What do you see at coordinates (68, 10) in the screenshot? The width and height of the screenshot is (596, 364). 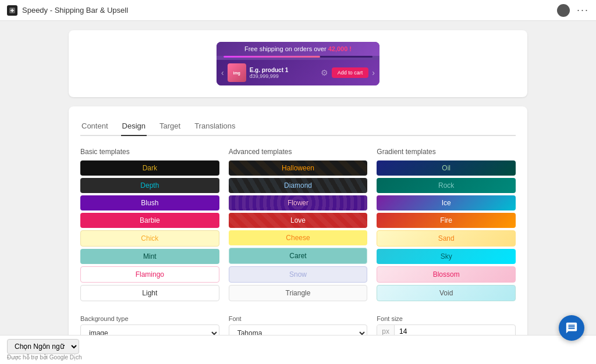 I see `topbar-left: Speedy - Shipping Bar & Upsell` at bounding box center [68, 10].